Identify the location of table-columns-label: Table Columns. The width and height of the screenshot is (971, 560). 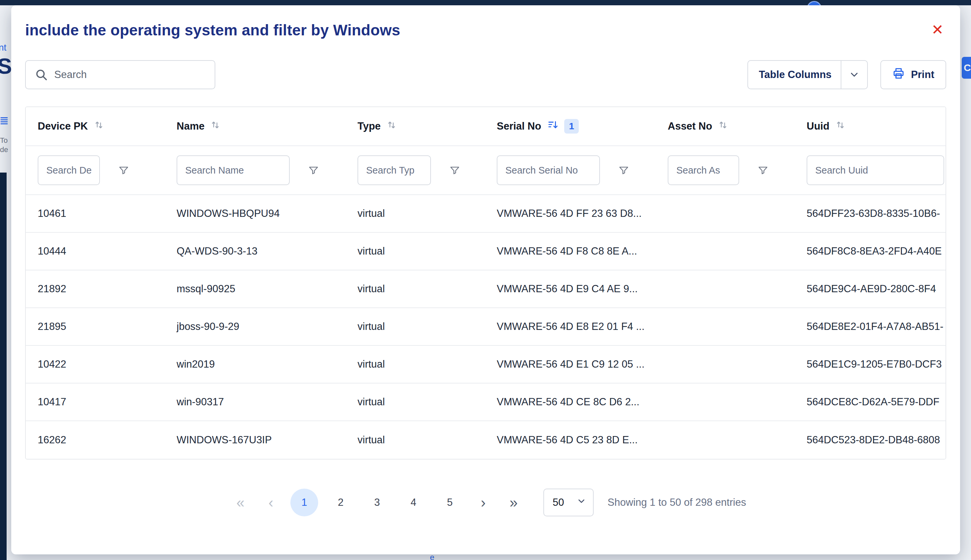
(794, 75).